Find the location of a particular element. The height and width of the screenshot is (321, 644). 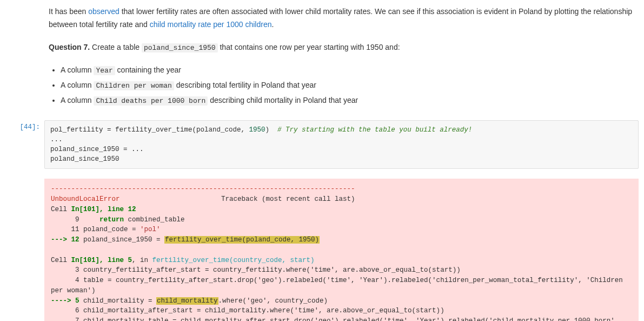

text: combined_table is located at coordinates (155, 220).